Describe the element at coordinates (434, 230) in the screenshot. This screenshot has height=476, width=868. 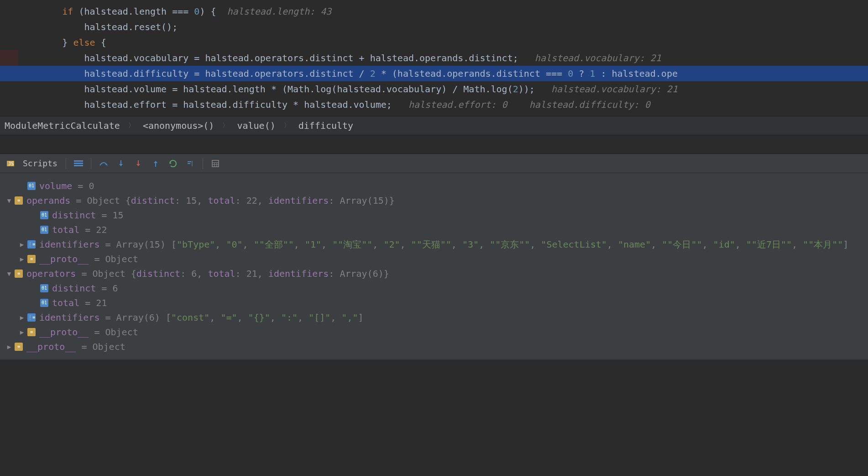
I see `var-operands-total: ▶01total = 22` at that location.